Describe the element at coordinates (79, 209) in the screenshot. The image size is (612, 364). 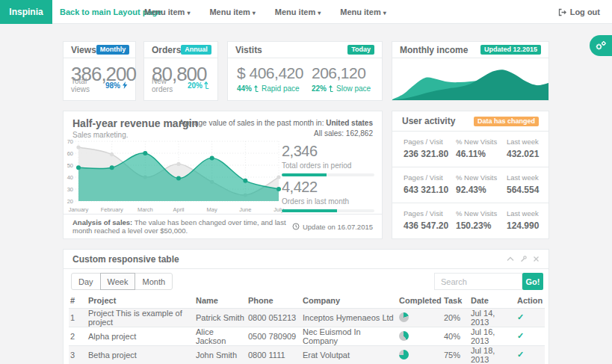
I see `svg-text: January` at that location.